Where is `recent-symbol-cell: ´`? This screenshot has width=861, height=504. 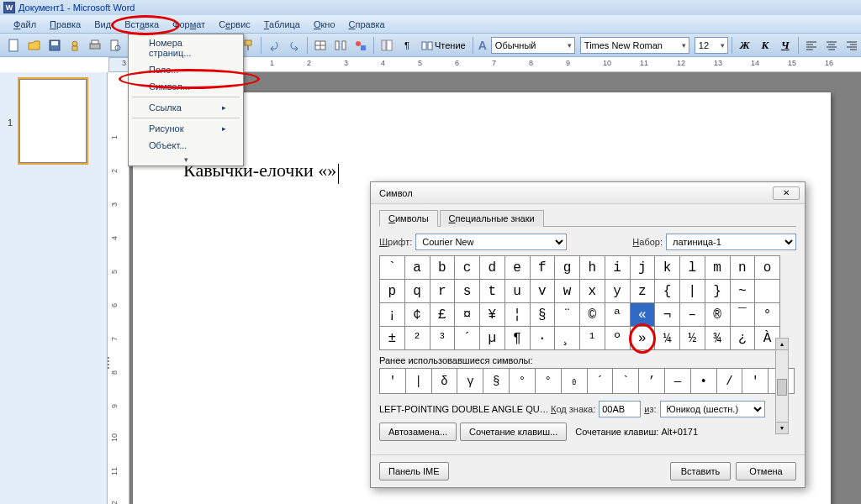 recent-symbol-cell: ´ is located at coordinates (600, 381).